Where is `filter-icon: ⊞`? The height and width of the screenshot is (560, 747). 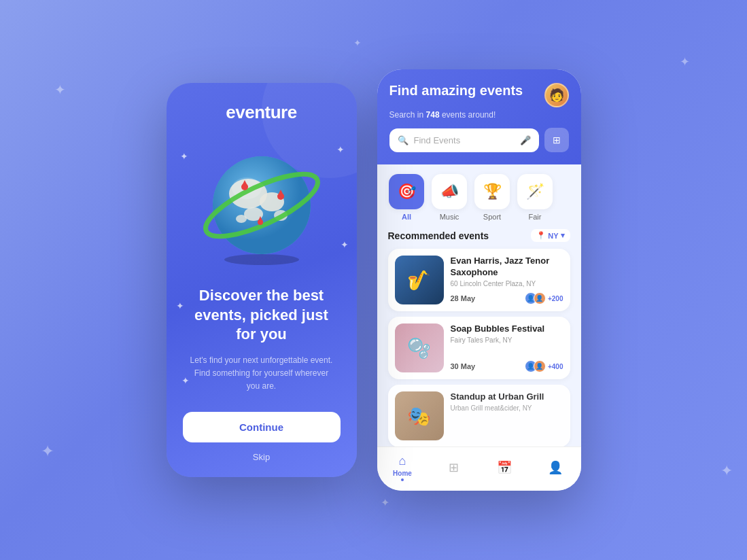
filter-icon: ⊞ is located at coordinates (557, 140).